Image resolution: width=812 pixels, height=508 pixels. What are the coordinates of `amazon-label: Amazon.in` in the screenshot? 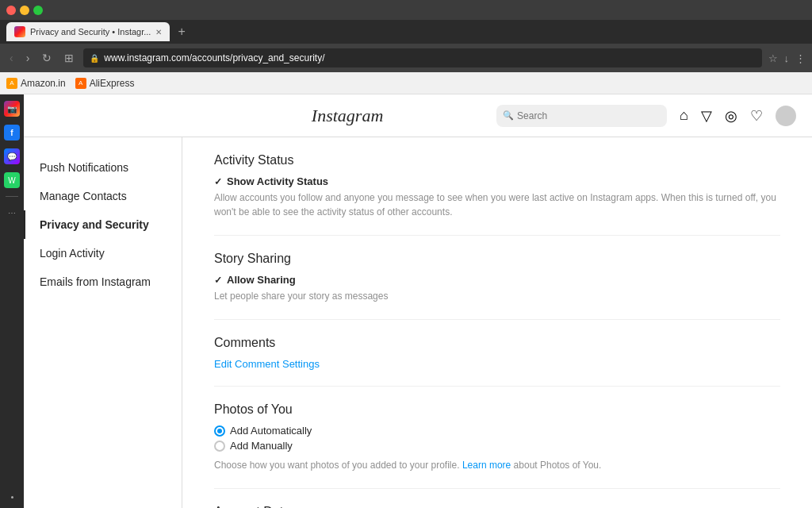 It's located at (43, 83).